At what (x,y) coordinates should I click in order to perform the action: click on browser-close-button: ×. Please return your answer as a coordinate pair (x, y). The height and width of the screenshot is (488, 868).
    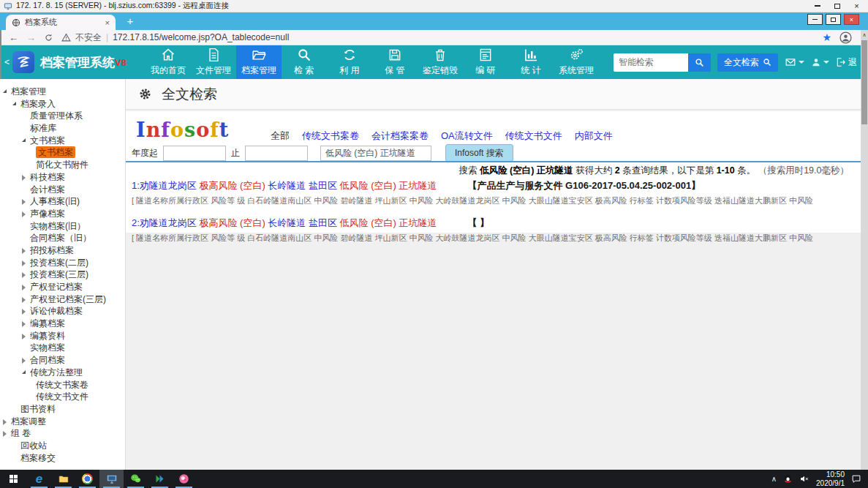
    Looking at the image, I should click on (851, 19).